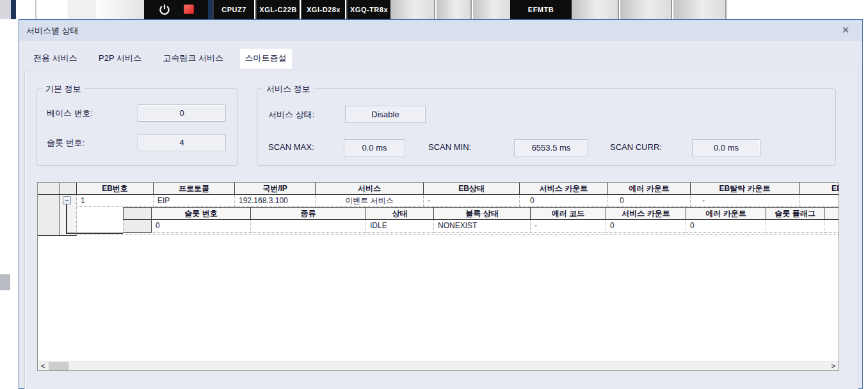  What do you see at coordinates (182, 142) in the screenshot?
I see `slot-number-value: 4` at bounding box center [182, 142].